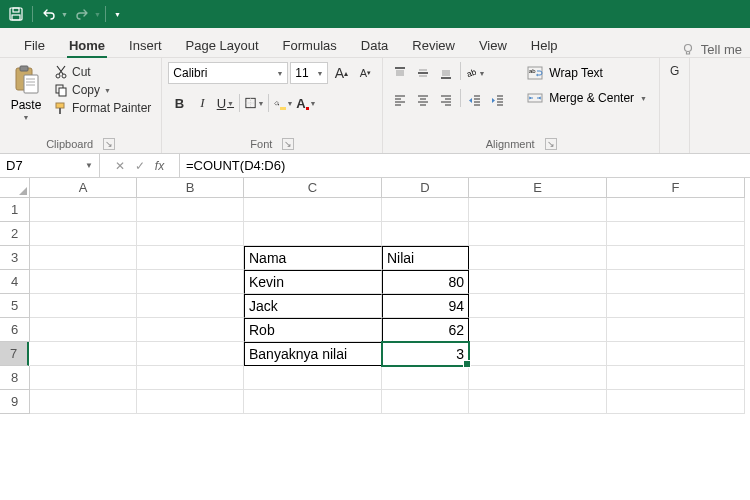  What do you see at coordinates (306, 103) in the screenshot?
I see `font-color-button: A▼` at bounding box center [306, 103].